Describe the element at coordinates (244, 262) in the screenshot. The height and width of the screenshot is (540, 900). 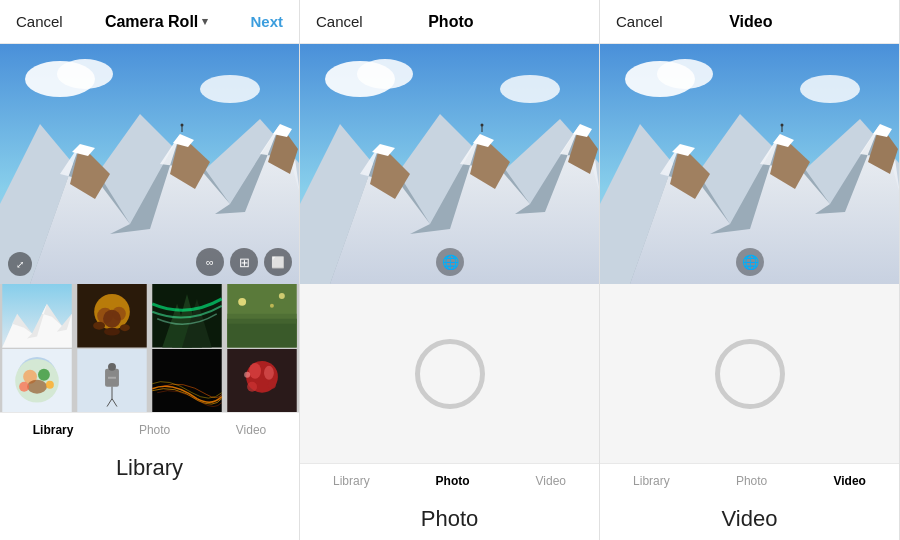
I see `image-controls: ∞ ⊞ ⬜` at that location.